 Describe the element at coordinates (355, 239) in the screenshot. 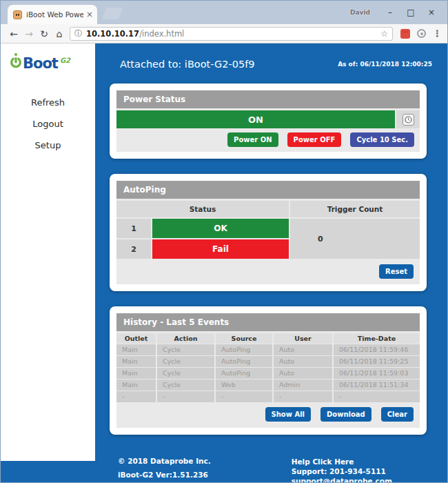

I see `autoping-trigger-cell: 0` at that location.